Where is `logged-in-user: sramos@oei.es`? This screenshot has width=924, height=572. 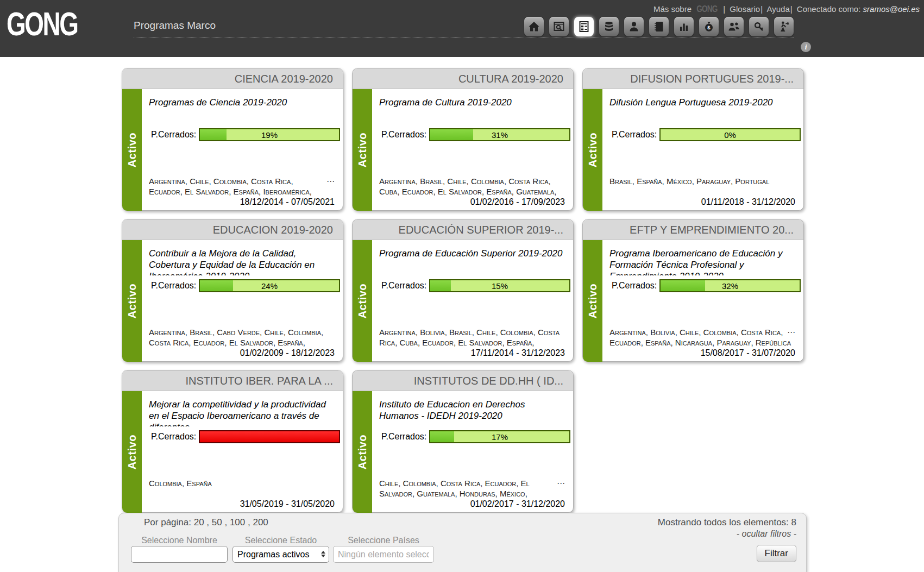 logged-in-user: sramos@oei.es is located at coordinates (891, 9).